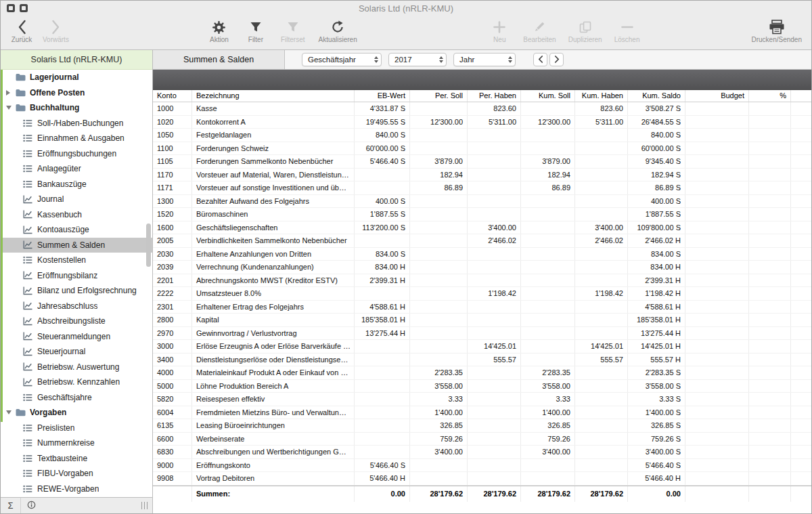 Image resolution: width=812 pixels, height=514 pixels. I want to click on year-popup: 2017, so click(418, 60).